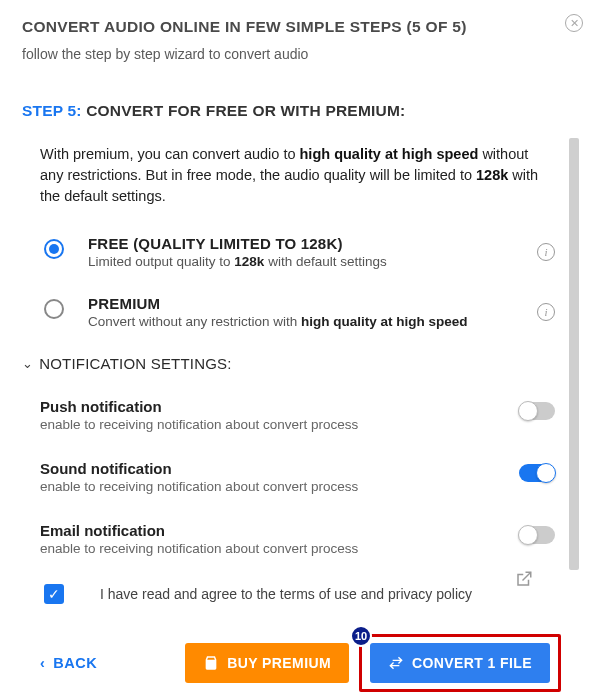  What do you see at coordinates (288, 170) in the screenshot?
I see `premium-description: With premium, you can convert audio to h…` at bounding box center [288, 170].